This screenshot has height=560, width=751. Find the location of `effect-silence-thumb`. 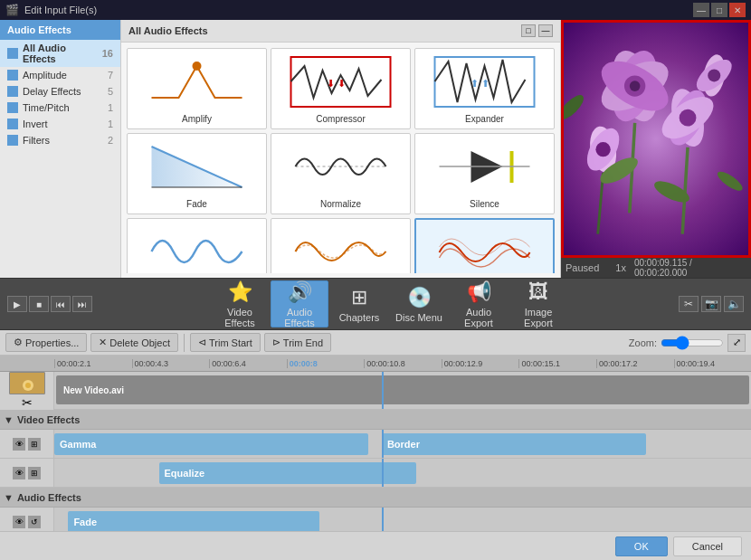

effect-silence-thumb is located at coordinates (485, 166).